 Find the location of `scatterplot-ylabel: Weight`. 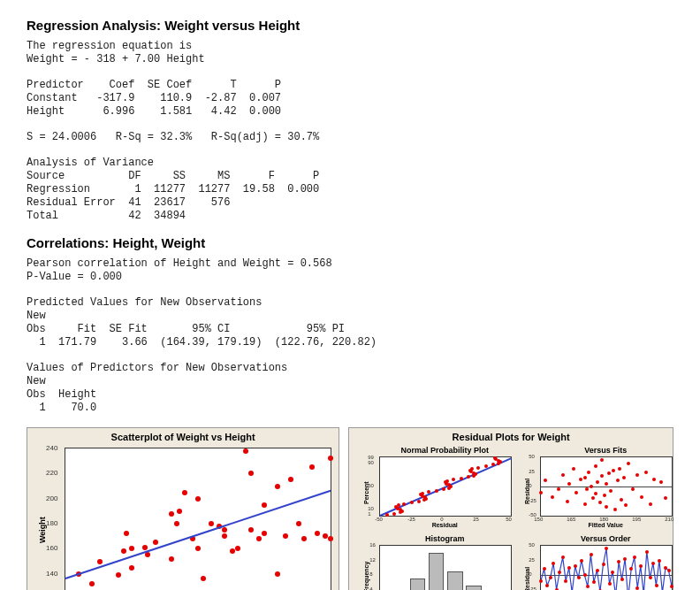

scatterplot-ylabel: Weight is located at coordinates (42, 530).